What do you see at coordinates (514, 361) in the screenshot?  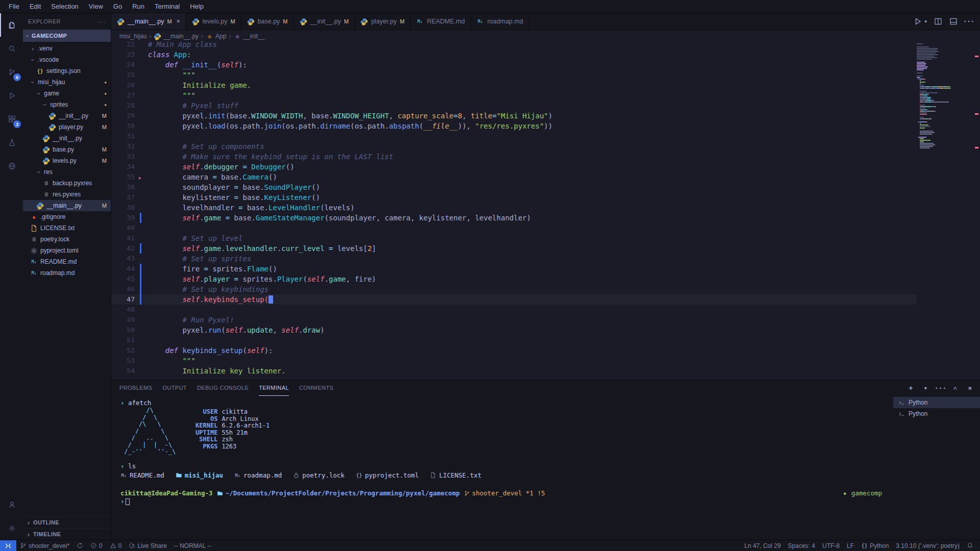 I see `code-line-53: 53 """` at bounding box center [514, 361].